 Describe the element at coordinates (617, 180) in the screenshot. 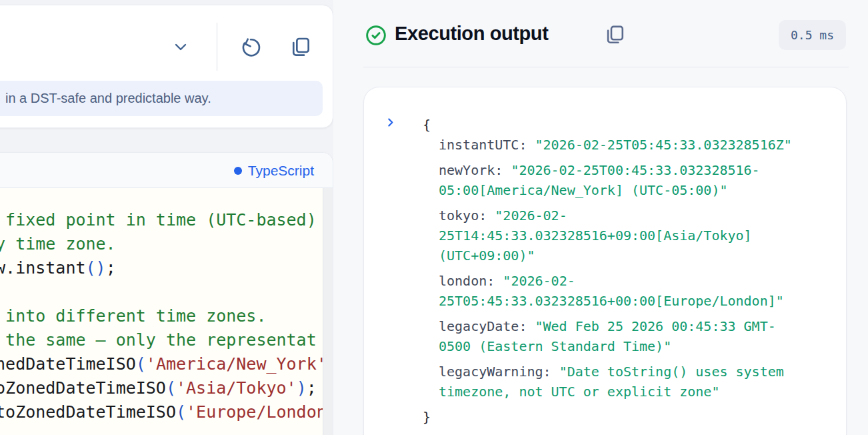

I see `console-entry: newYork: "2026-02-25T00:45:33.032328516-…` at that location.